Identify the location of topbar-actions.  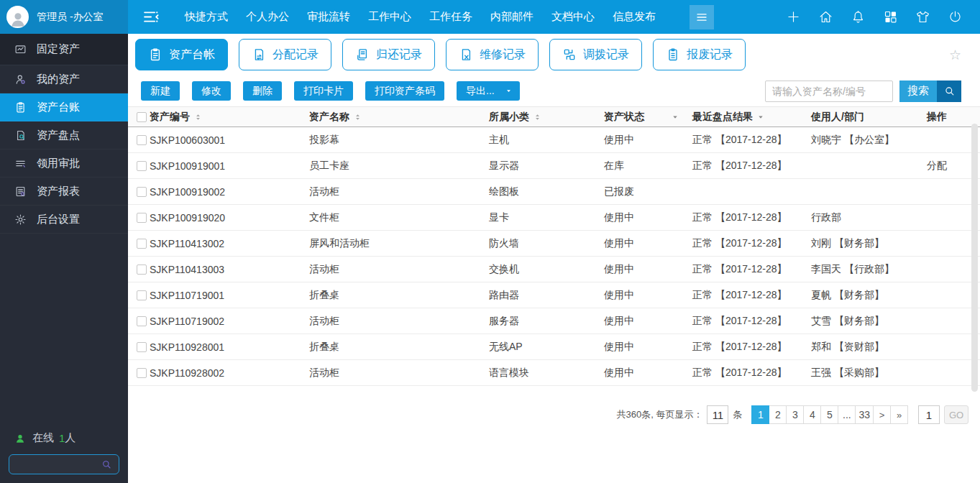
(883, 17).